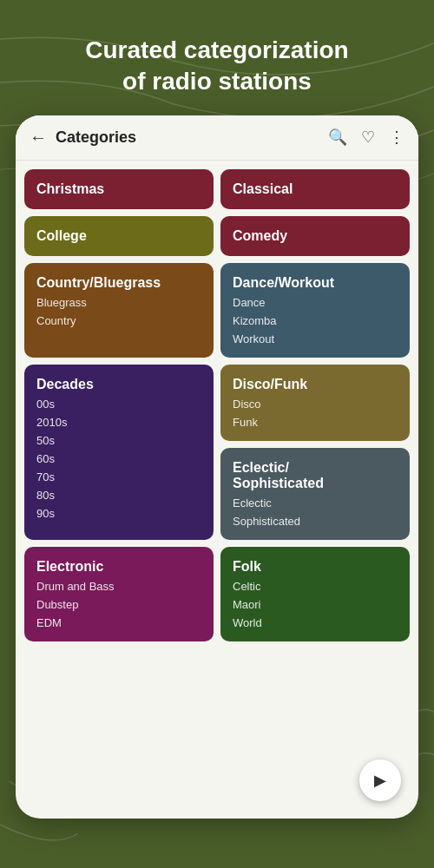 The width and height of the screenshot is (434, 868). What do you see at coordinates (315, 476) in the screenshot?
I see `category-title: Eclectic/Sophisticated` at bounding box center [315, 476].